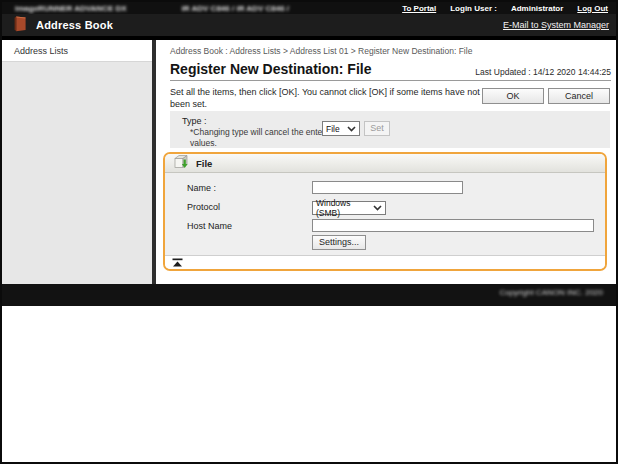  Describe the element at coordinates (543, 72) in the screenshot. I see `last-updated: Last Updated : 14/12 2020 14:44:25` at that location.